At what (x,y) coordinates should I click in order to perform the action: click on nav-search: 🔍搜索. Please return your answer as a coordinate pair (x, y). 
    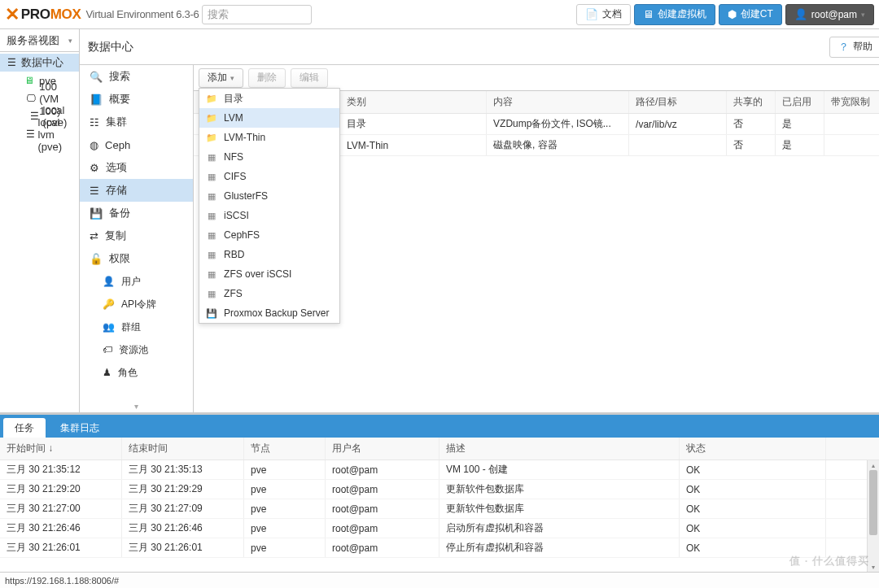
    Looking at the image, I should click on (137, 76).